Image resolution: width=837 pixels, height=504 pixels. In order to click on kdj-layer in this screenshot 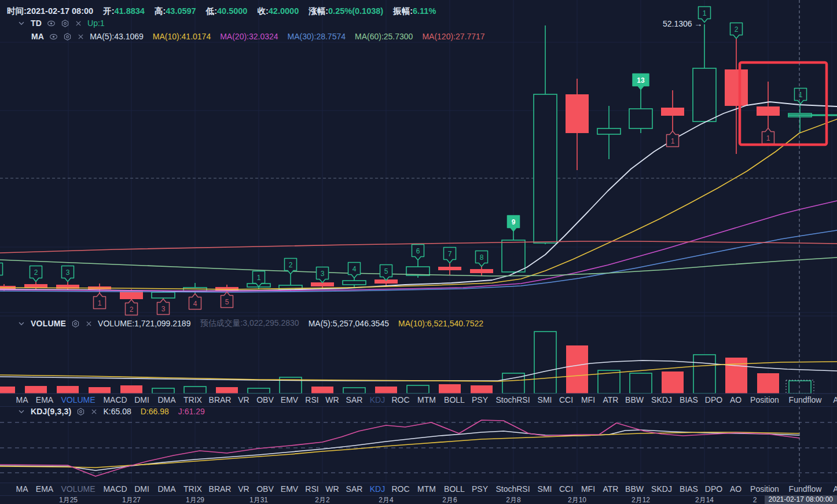, I will do `click(419, 448)`.